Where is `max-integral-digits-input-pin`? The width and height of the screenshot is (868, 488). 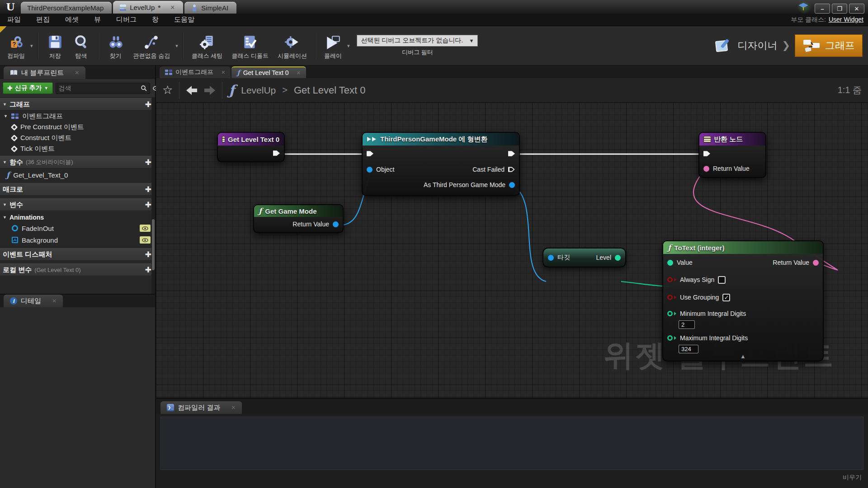 max-integral-digits-input-pin is located at coordinates (670, 338).